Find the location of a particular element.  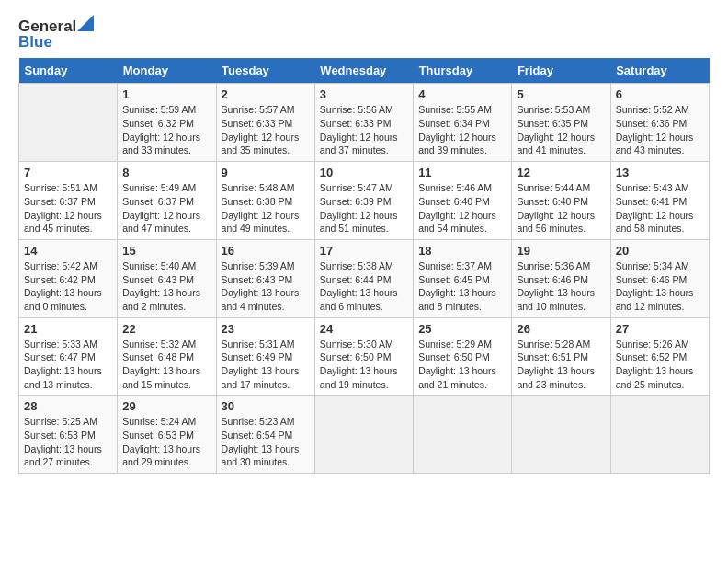

calendar-cell: 29Sunrise: 5:24 AM Sunset: 6:53 PM Dayli… is located at coordinates (167, 434).